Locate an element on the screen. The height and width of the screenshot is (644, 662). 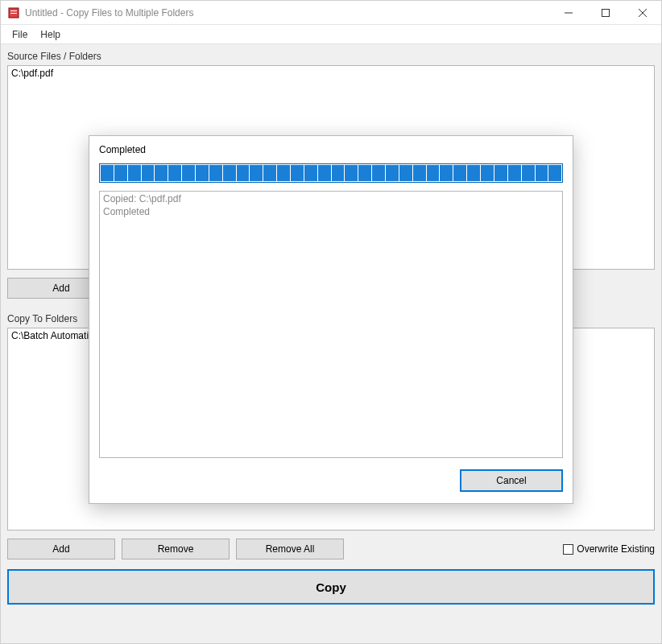
overwrite-checkbox: Overwrite Existing is located at coordinates (609, 549).